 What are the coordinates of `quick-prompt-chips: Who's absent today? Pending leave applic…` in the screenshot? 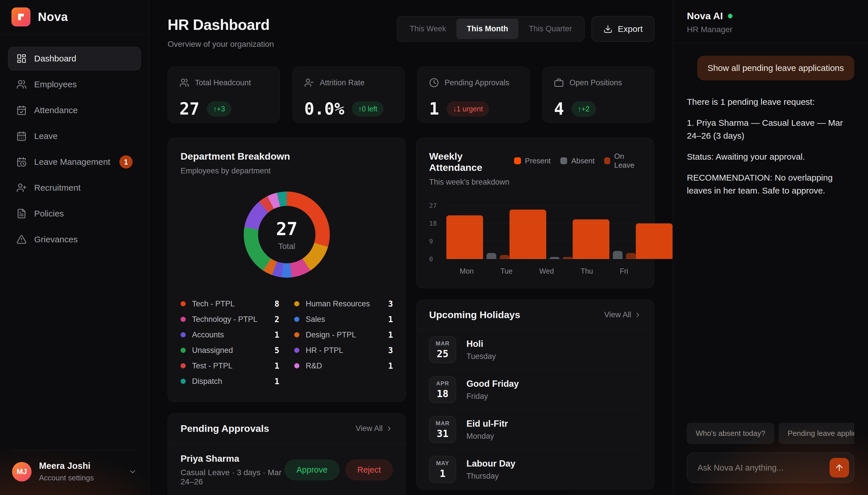 It's located at (770, 433).